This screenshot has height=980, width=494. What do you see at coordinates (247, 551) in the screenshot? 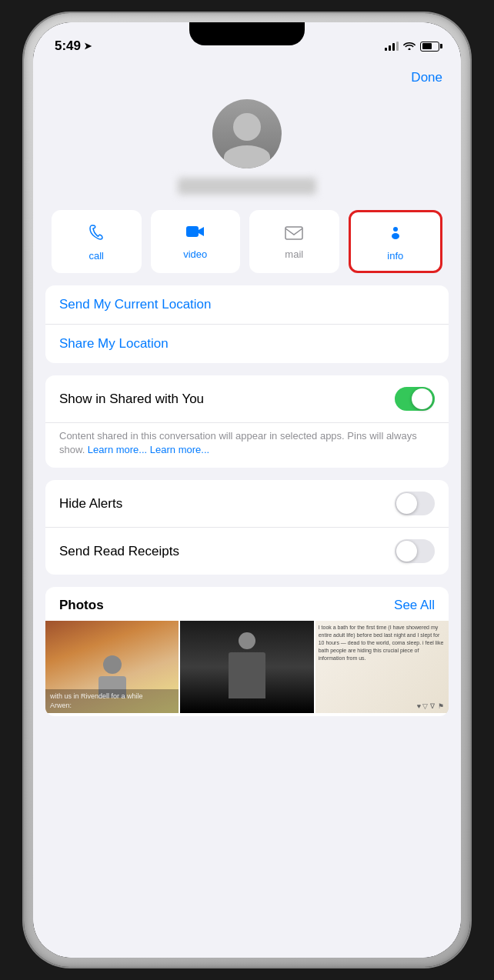
I see `send-read-receipts-row: Send Read Receipts` at bounding box center [247, 551].